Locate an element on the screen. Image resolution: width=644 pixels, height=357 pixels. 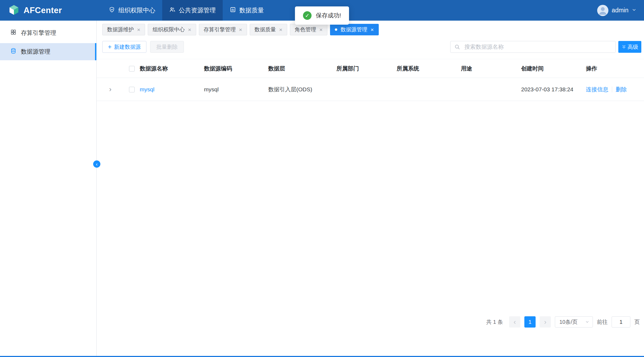
row-actions: 连接信息 删除 is located at coordinates (615, 89).